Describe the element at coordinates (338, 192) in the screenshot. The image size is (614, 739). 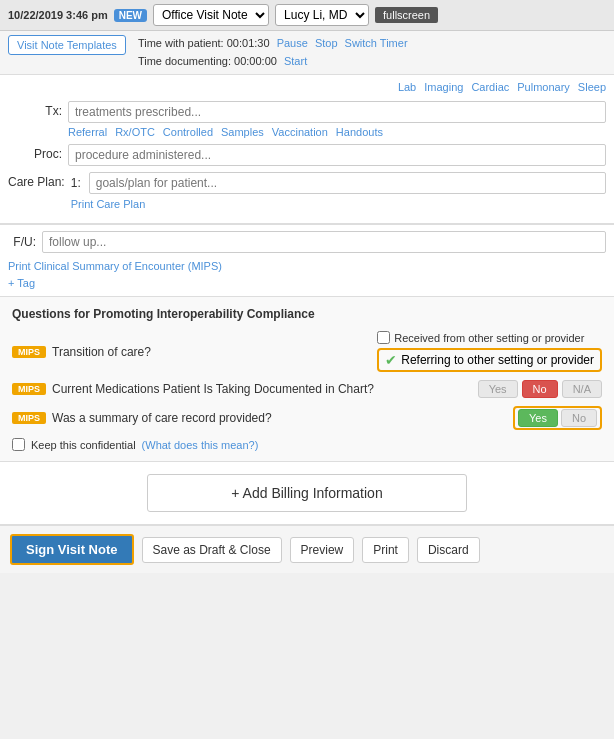
I see `care-plan-area: 1: Print Care Plan` at that location.